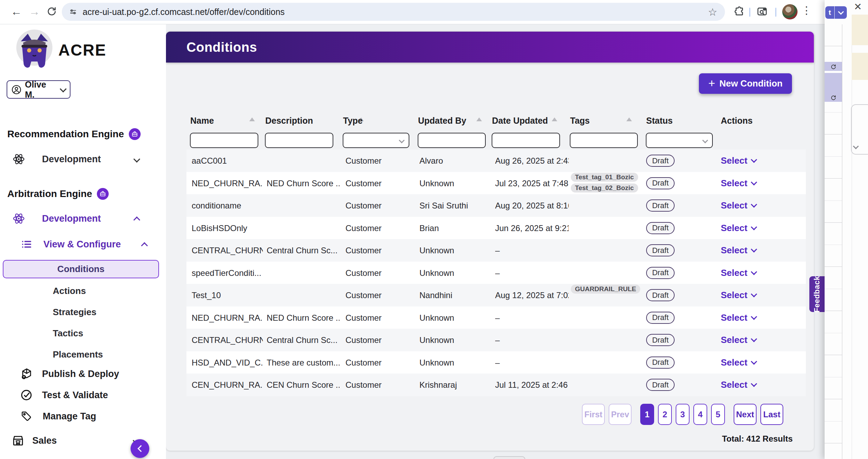 Image resolution: width=868 pixels, height=459 pixels. I want to click on feedback-tab: Feedback, so click(817, 294).